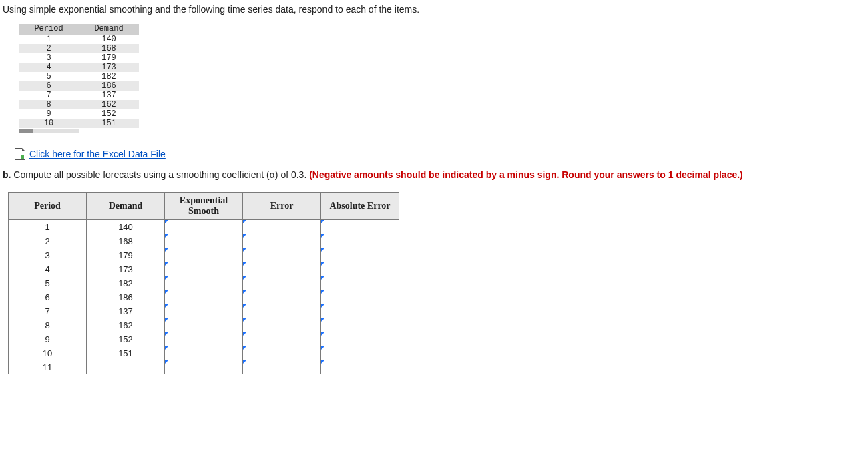 This screenshot has height=465, width=868. Describe the element at coordinates (79, 49) in the screenshot. I see `table-row: 2168` at that location.